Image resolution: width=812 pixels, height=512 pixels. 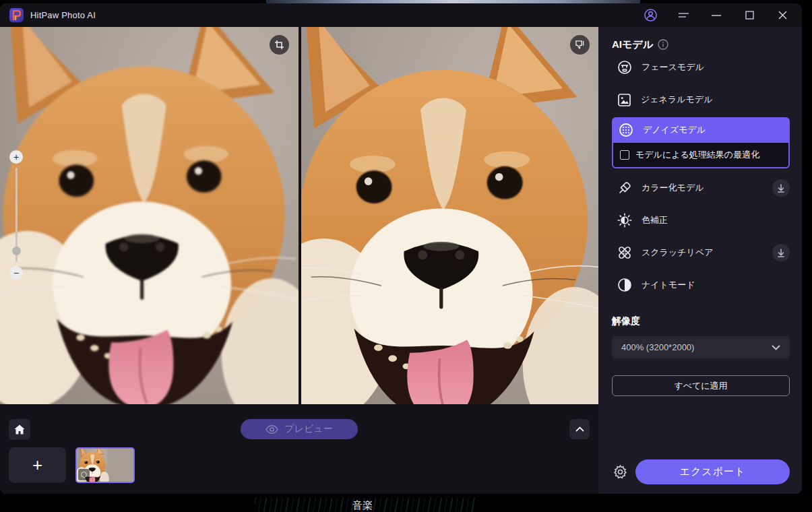 What do you see at coordinates (406, 503) in the screenshot?
I see `wallpaper-bottom-strip: 音楽` at bounding box center [406, 503].